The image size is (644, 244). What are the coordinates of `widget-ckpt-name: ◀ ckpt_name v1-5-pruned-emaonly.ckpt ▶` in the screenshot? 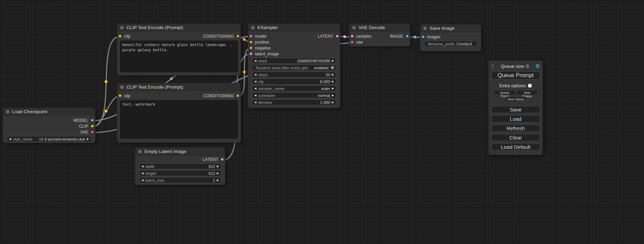 It's located at (49, 139).